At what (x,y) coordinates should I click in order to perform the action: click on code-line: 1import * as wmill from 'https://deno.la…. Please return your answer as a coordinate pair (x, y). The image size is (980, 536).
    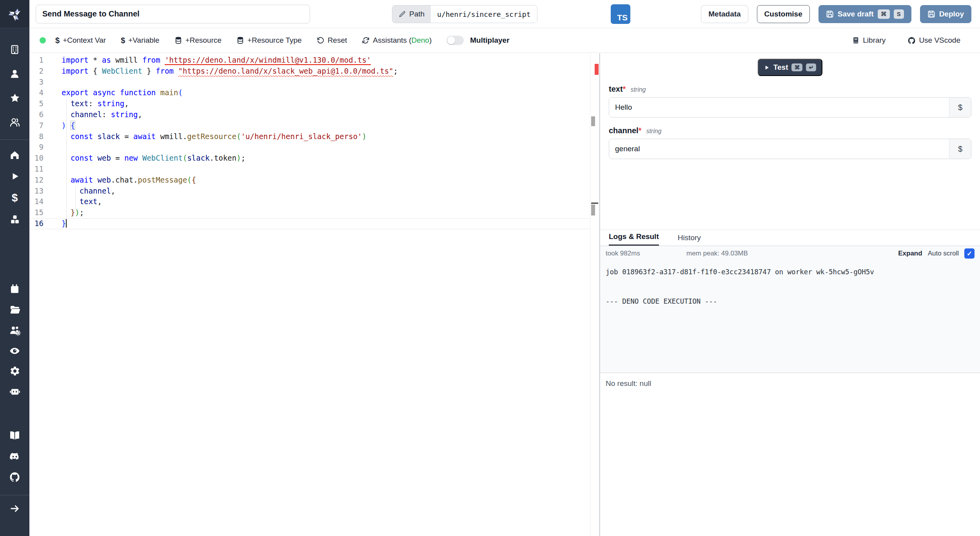
    Looking at the image, I should click on (310, 60).